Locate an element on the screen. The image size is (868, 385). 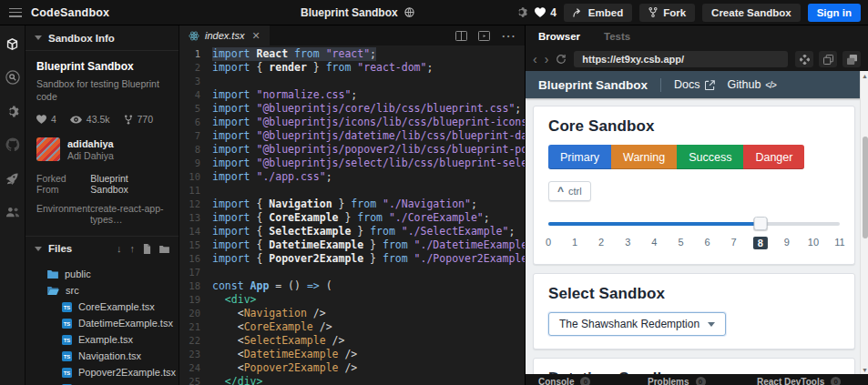
sign-in-button: Sign in is located at coordinates (834, 13).